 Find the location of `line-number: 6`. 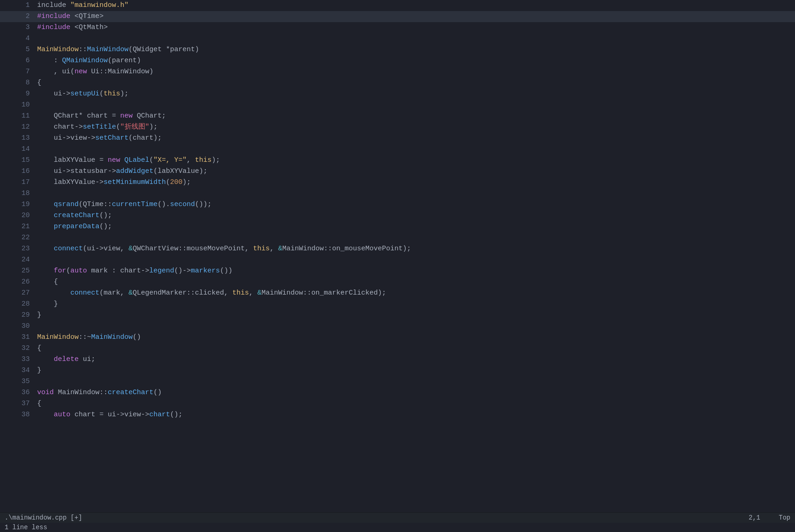

line-number: 6 is located at coordinates (18, 61).